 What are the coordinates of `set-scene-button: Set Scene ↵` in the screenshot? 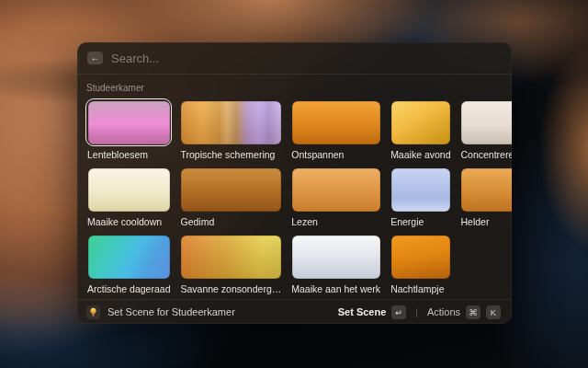 It's located at (373, 313).